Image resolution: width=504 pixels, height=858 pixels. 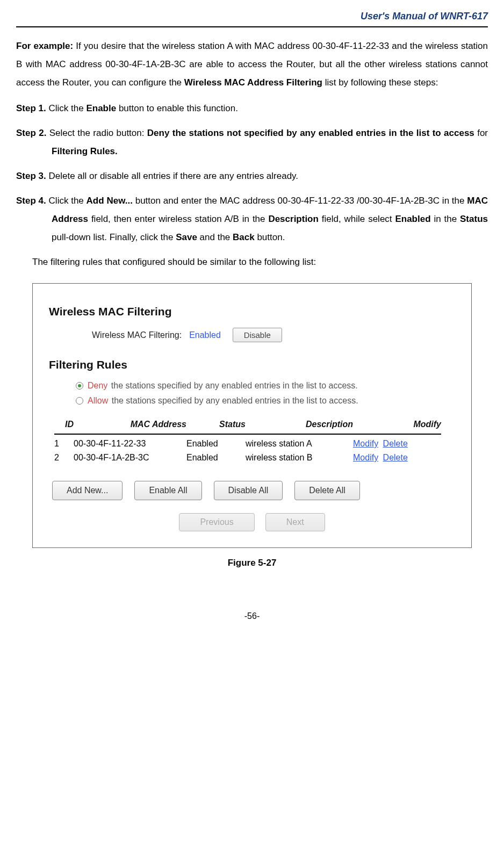 I want to click on table-row: 2 00-30-4F-1A-2B-3C Enabled wireless sta…, so click(x=248, y=458).